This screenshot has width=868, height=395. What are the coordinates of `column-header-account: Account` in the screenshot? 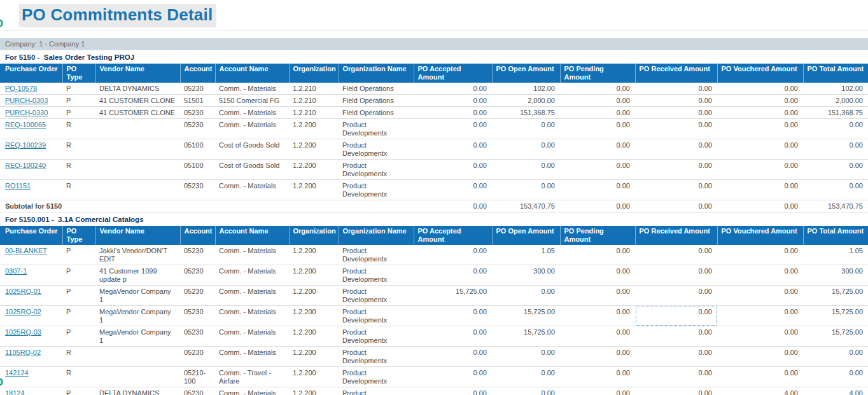 It's located at (197, 73).